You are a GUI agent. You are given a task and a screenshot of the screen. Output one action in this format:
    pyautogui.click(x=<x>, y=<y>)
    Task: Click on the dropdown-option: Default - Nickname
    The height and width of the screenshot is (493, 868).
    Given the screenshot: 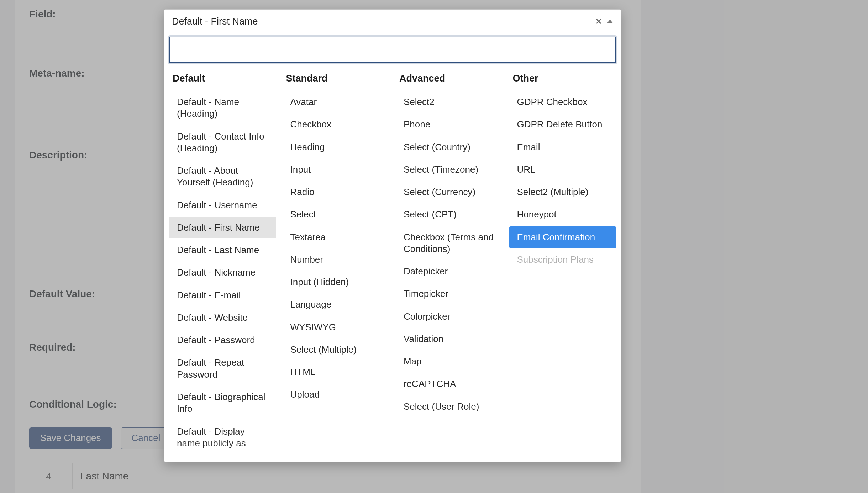 What is the action you would take?
    pyautogui.click(x=223, y=273)
    